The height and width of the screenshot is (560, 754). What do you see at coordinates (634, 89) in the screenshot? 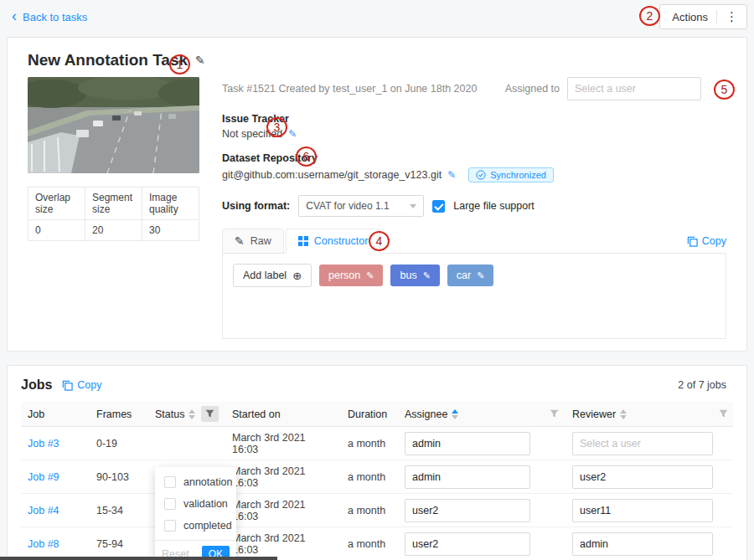
I see `task-assignee-select` at bounding box center [634, 89].